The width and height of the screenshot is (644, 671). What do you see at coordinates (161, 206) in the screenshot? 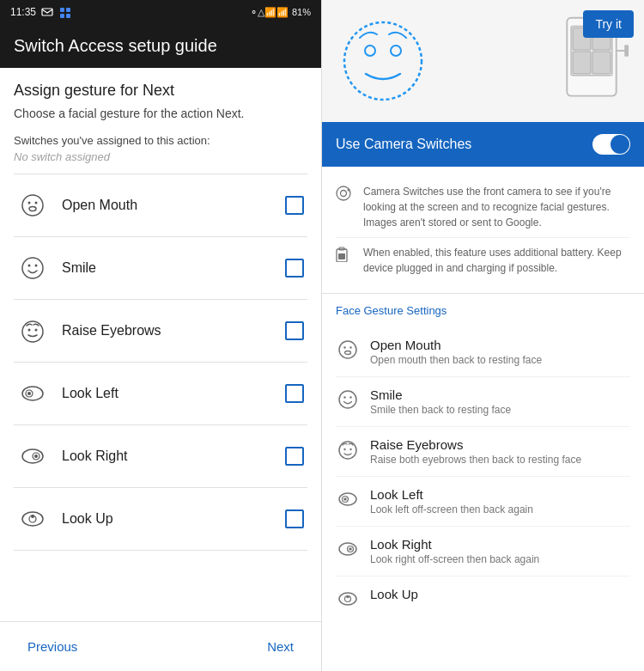
I see `gesture-item-open-mouth: Open Mouth` at bounding box center [161, 206].